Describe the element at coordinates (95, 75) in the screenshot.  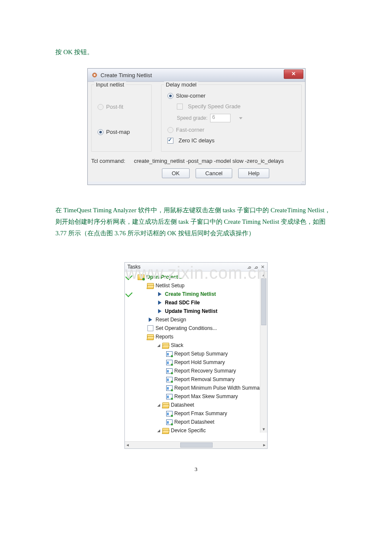
I see `gear-icon` at that location.